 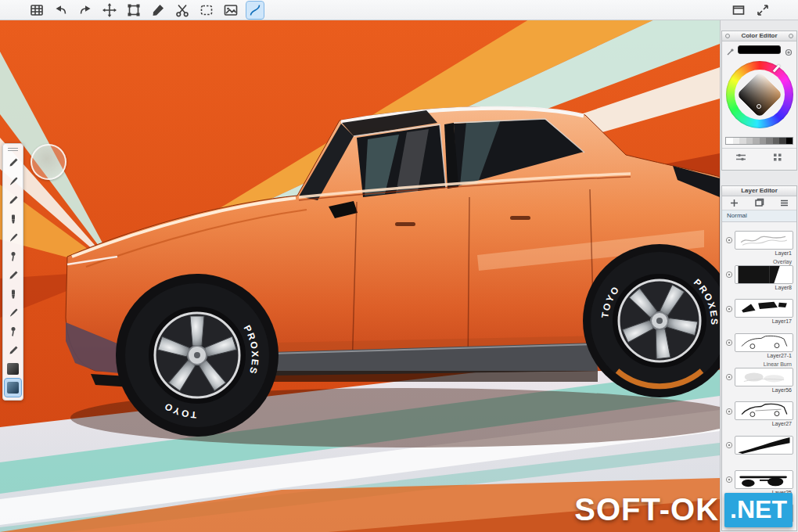 What do you see at coordinates (739, 10) in the screenshot?
I see `window-layout-button` at bounding box center [739, 10].